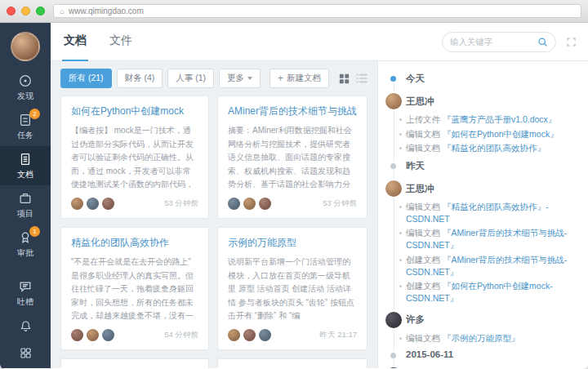 The height and width of the screenshot is (369, 588). Describe the element at coordinates (25, 96) in the screenshot. I see `sidebar-item-label: 发现` at that location.